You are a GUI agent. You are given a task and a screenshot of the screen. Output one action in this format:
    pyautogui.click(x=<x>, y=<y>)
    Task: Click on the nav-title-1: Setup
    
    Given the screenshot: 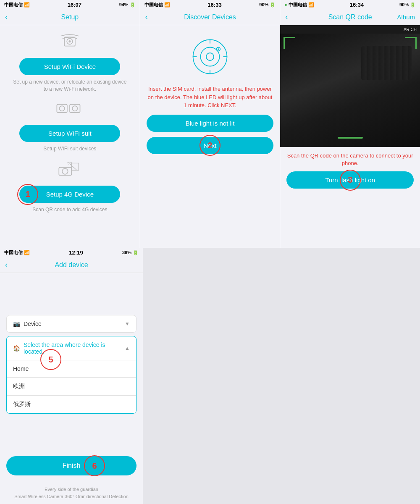 What is the action you would take?
    pyautogui.click(x=70, y=17)
    